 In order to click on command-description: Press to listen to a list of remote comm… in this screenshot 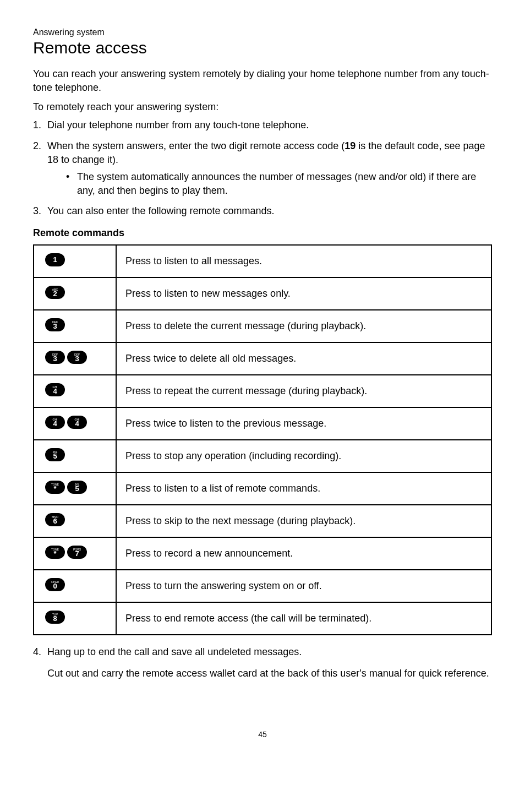, I will do `click(304, 489)`.